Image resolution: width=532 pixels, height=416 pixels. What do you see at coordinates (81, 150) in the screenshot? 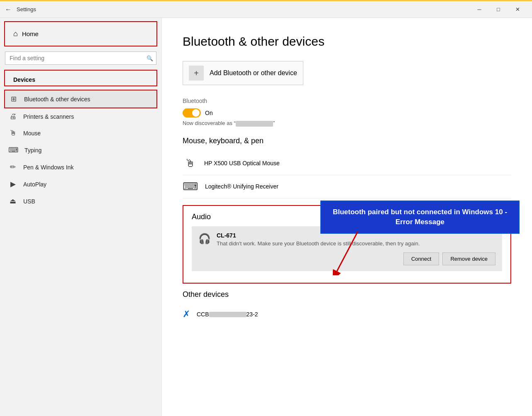
I see `sidebar-item-typing: ⌨ Typing` at bounding box center [81, 150].